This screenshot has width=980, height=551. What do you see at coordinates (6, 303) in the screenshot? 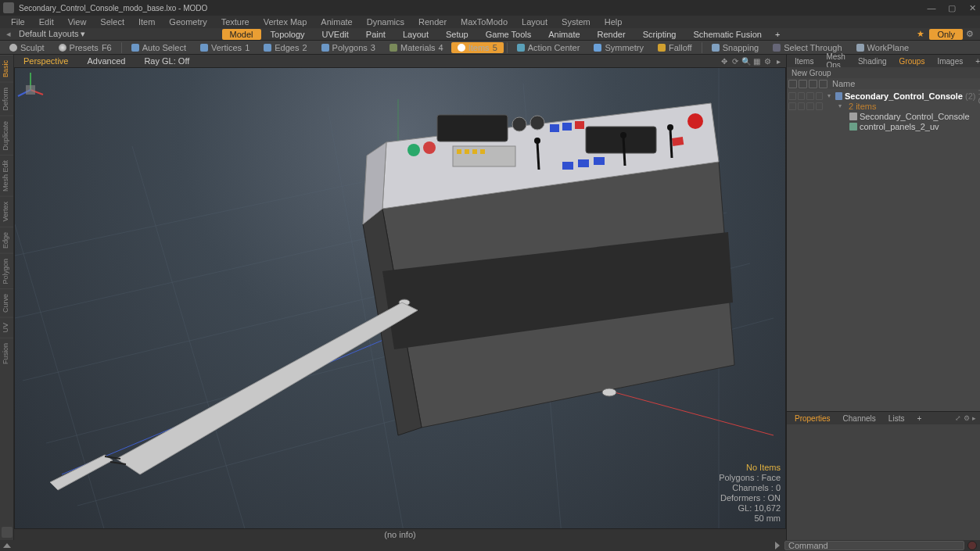
I see `vtab-curve: Curve` at bounding box center [6, 303].